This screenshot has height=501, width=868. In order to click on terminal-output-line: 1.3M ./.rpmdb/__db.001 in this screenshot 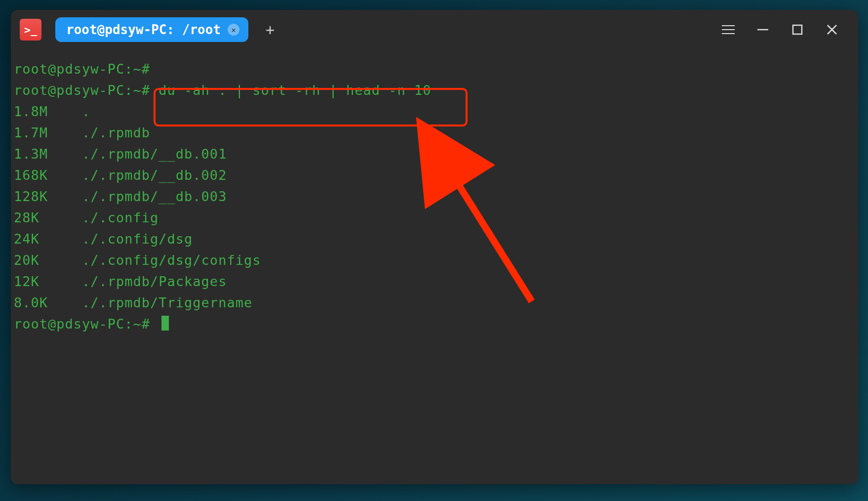, I will do `click(434, 154)`.